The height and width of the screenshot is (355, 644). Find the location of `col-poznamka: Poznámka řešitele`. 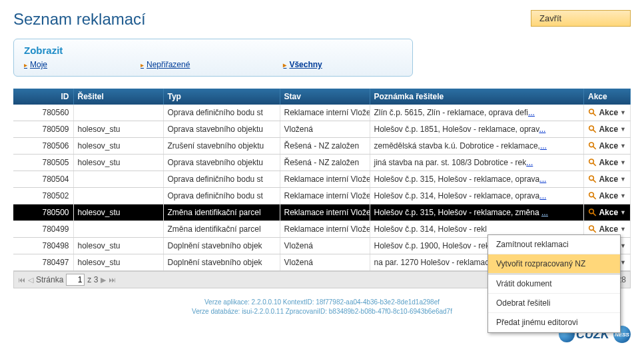

col-poznamka: Poznámka řešitele is located at coordinates (477, 97).